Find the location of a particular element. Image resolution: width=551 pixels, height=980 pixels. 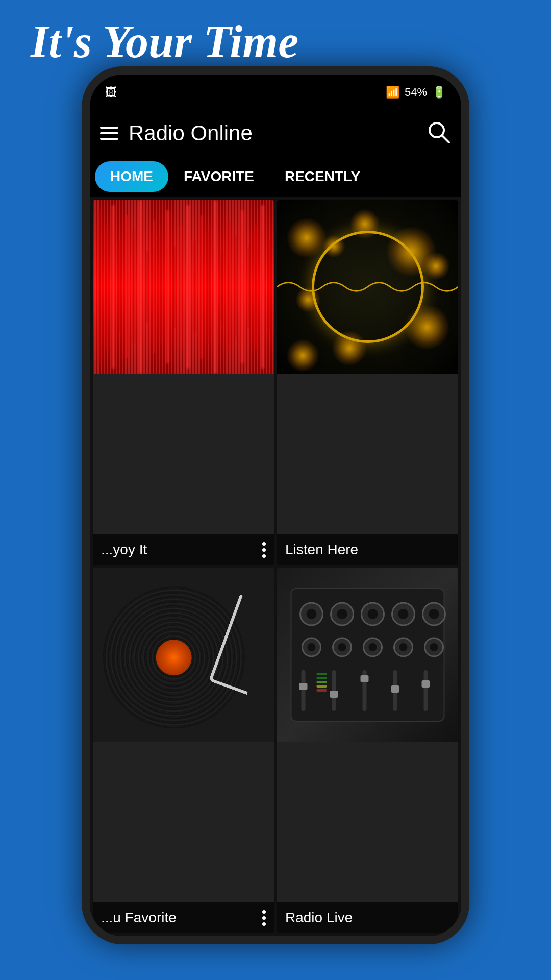

tab-home: HOME is located at coordinates (132, 177).